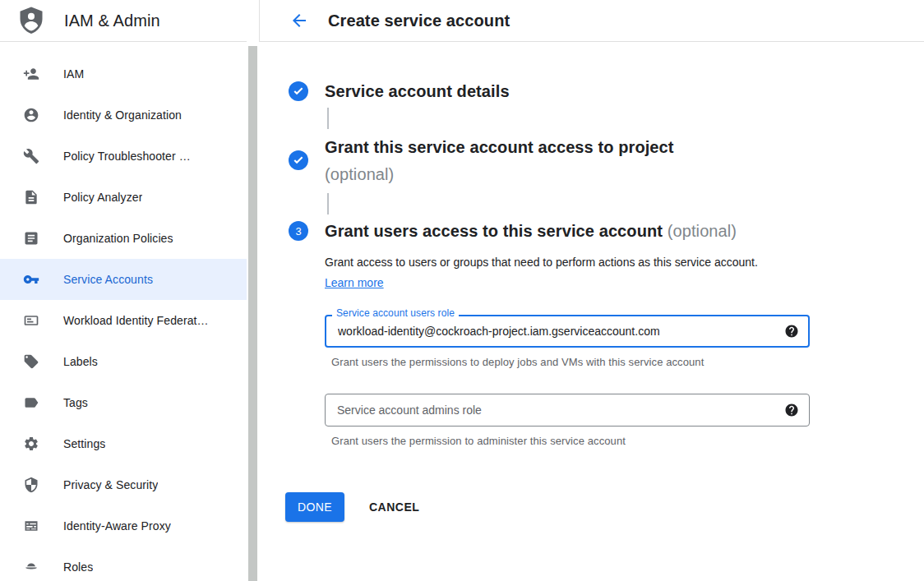  I want to click on sidebar-item-identity-aware-proxy: Identity-Aware Proxy, so click(123, 526).